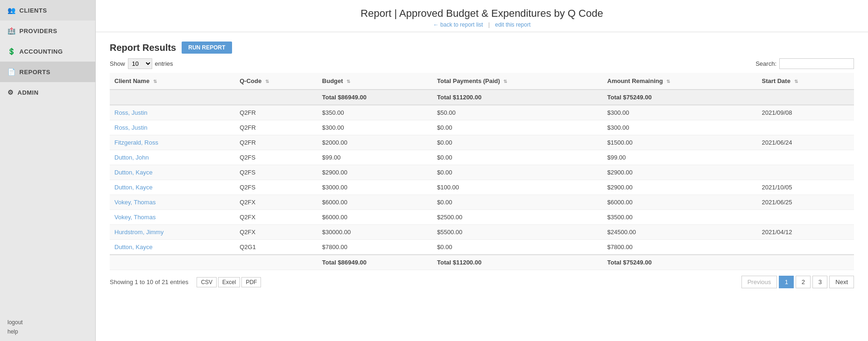 The width and height of the screenshot is (868, 341). Describe the element at coordinates (796, 81) in the screenshot. I see `sort-icon-start-date: ⇅` at that location.